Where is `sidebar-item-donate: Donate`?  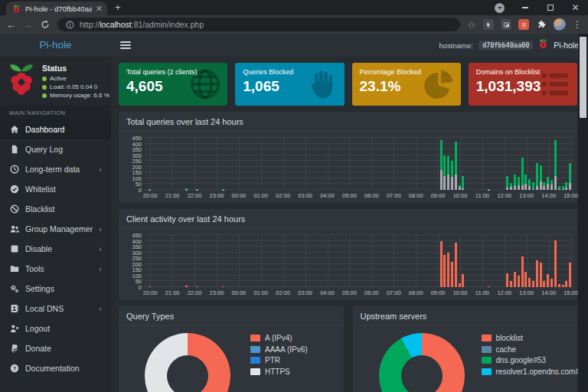 sidebar-item-donate: Donate is located at coordinates (55, 348).